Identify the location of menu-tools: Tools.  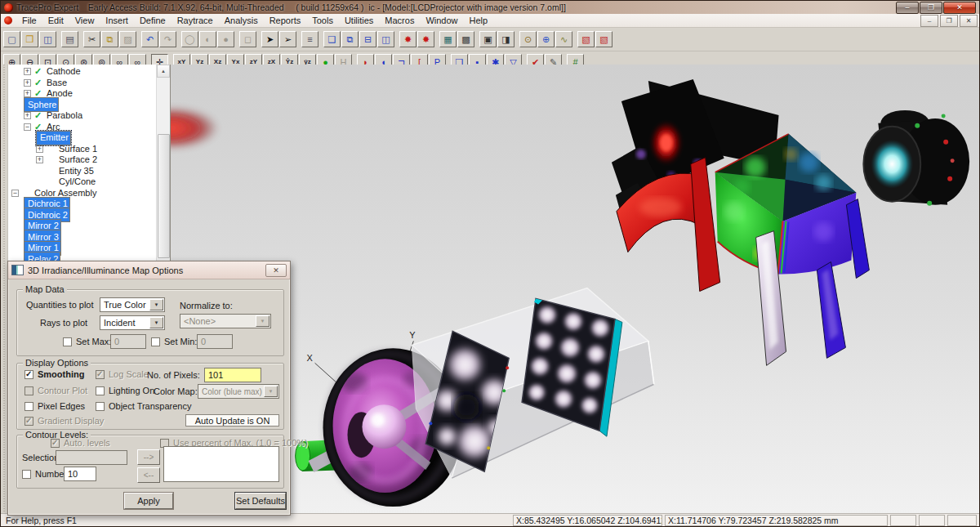
(323, 20).